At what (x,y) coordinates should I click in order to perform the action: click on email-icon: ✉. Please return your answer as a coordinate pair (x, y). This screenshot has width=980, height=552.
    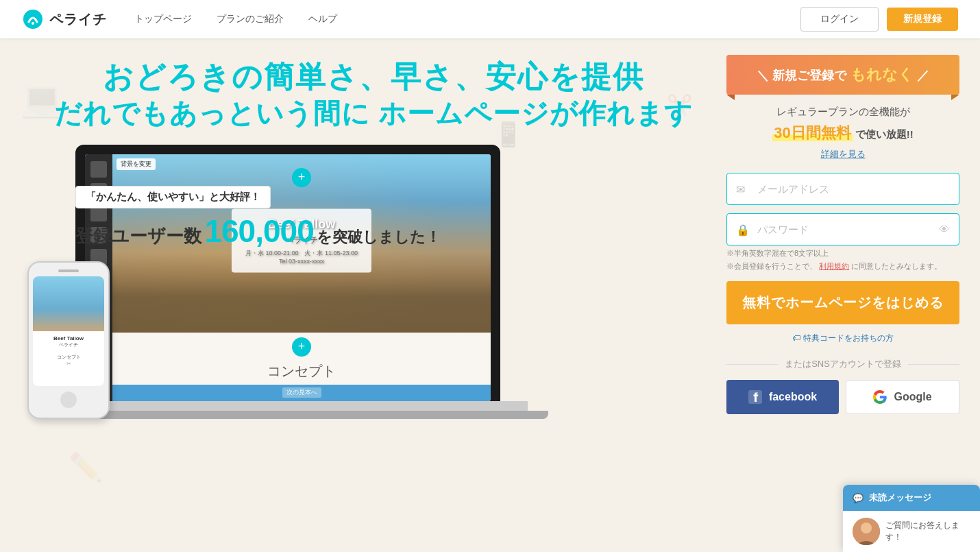
    Looking at the image, I should click on (740, 189).